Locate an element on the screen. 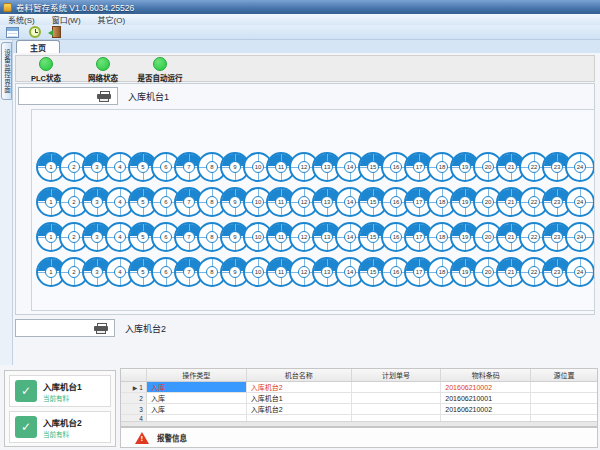 Image resolution: width=600 pixels, height=450 pixels. window-title: 卷料暂存系统 V1.0.6034.25526 is located at coordinates (75, 7).